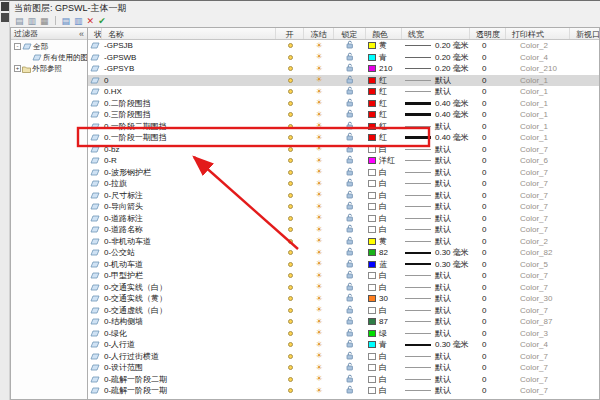  What do you see at coordinates (49, 68) in the screenshot?
I see `filters-tree-item-3: +外部参照` at bounding box center [49, 68].